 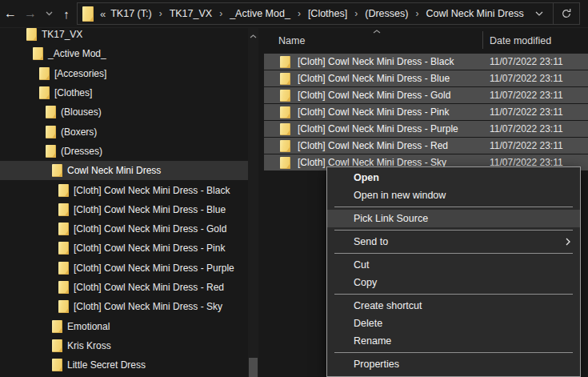 I want to click on tree-item-label: [Accesories], so click(x=80, y=74).